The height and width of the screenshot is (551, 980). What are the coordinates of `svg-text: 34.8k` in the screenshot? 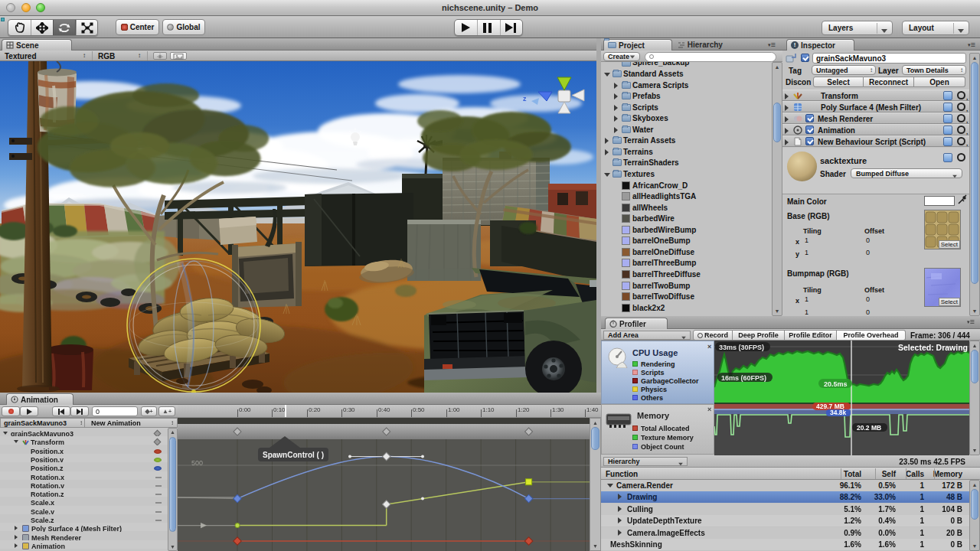 It's located at (838, 412).